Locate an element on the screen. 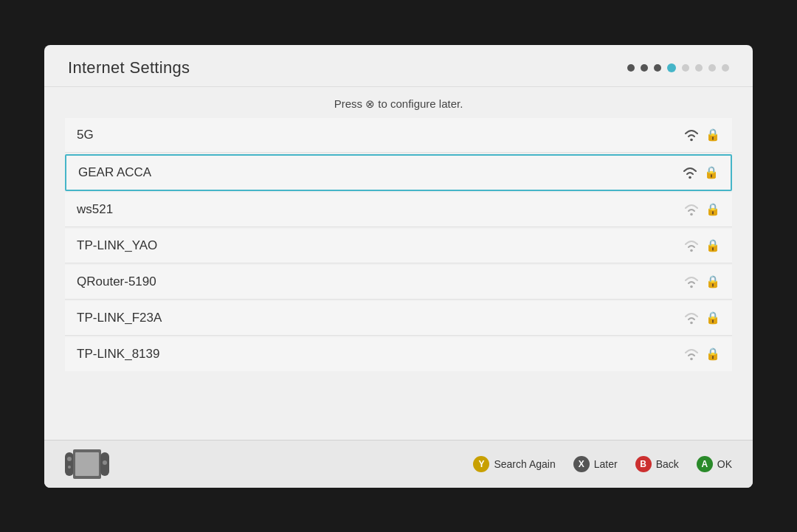 The height and width of the screenshot is (532, 797). search-again-button: Y Search Again is located at coordinates (514, 464).